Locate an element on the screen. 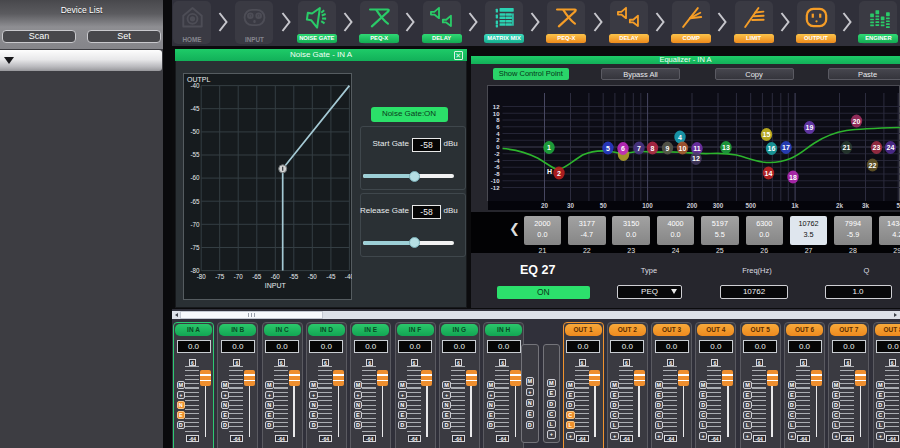  svg-text: 19 is located at coordinates (809, 128).